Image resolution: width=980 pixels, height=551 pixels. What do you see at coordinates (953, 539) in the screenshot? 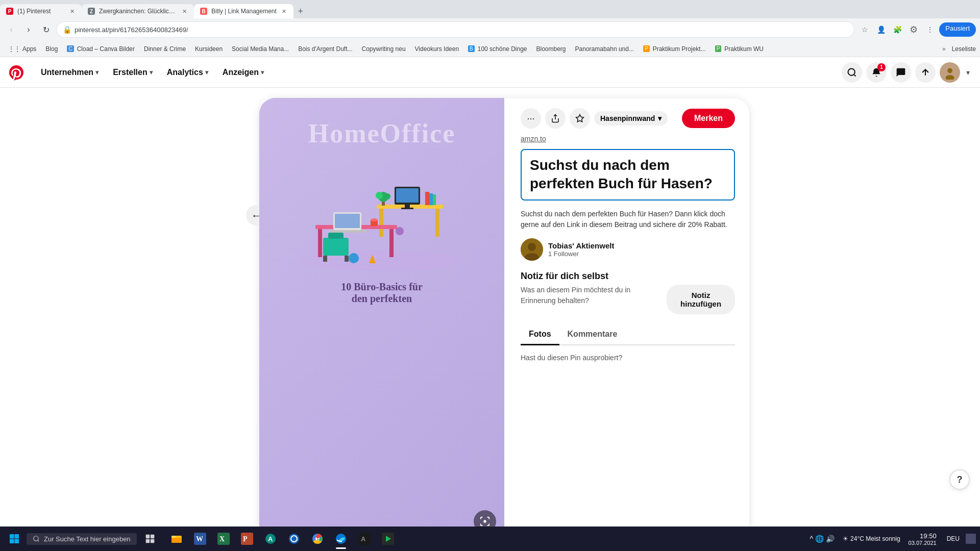
I see `language-indicator: DEU` at bounding box center [953, 539].